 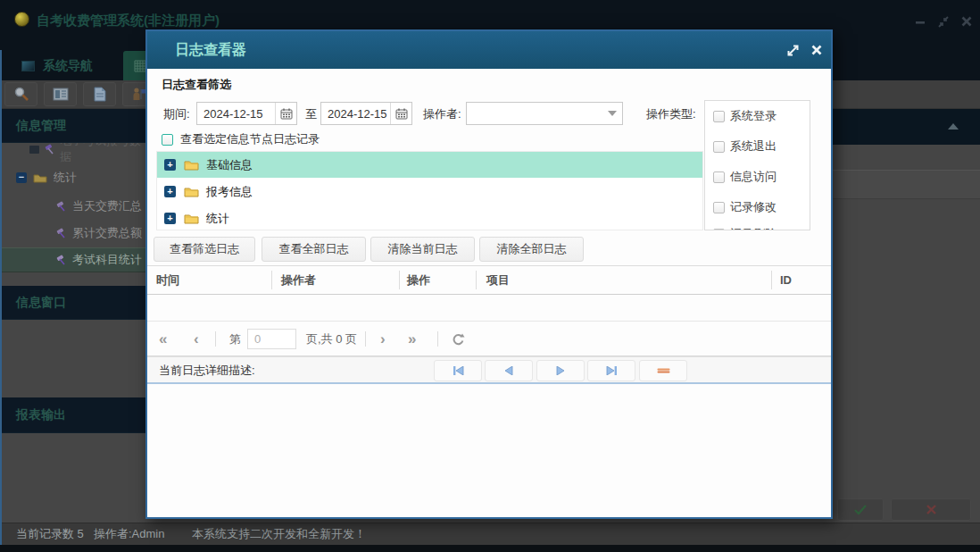 What do you see at coordinates (412, 339) in the screenshot?
I see `last-page-button: »` at bounding box center [412, 339].